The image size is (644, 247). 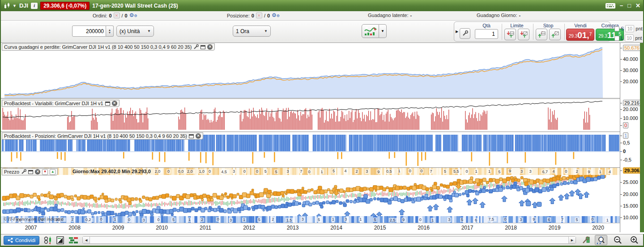 I want to click on horizontal-scrollbar: ◀ ▶, so click(x=329, y=240).